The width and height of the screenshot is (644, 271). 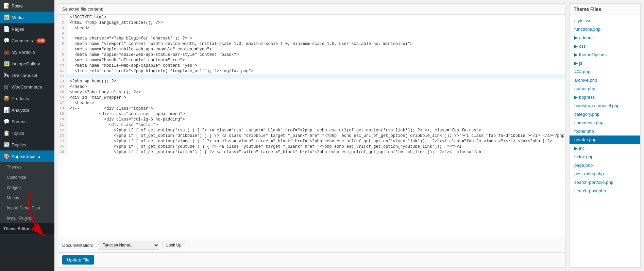 I want to click on file-label: archive.php, so click(x=586, y=80).